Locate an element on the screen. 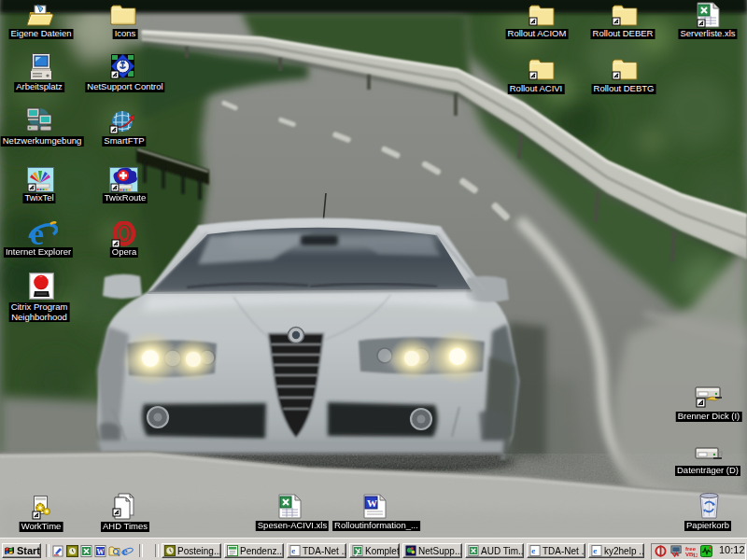 This screenshot has width=747, height=560. svg-text: 12 is located at coordinates (695, 555).